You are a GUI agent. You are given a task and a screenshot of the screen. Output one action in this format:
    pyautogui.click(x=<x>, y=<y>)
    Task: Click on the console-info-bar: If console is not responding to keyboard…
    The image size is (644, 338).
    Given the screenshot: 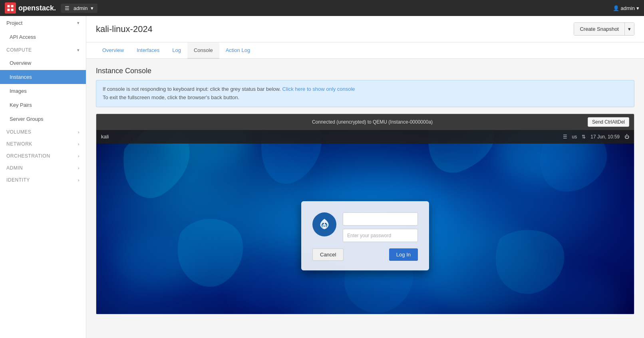 What is the action you would take?
    pyautogui.click(x=365, y=94)
    